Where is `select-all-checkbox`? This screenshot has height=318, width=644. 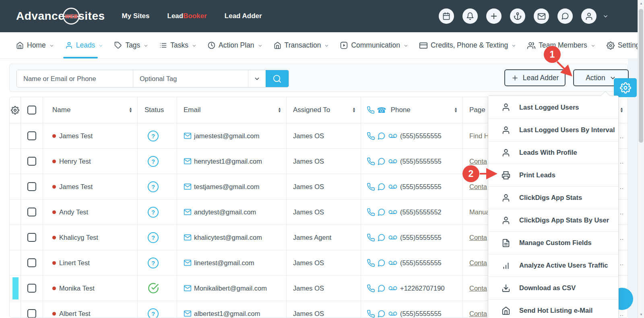 select-all-checkbox is located at coordinates (32, 110).